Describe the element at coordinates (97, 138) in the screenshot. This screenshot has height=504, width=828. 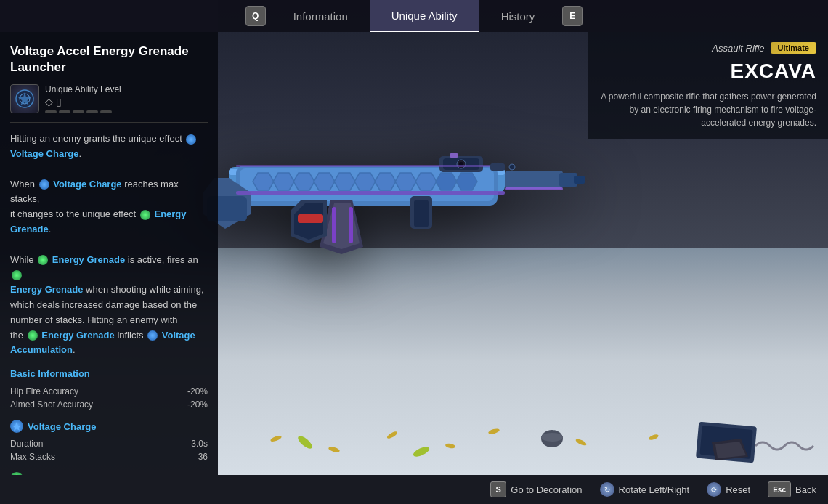
I see `desc-line1: Hitting an enemy grants the unique effec…` at that location.